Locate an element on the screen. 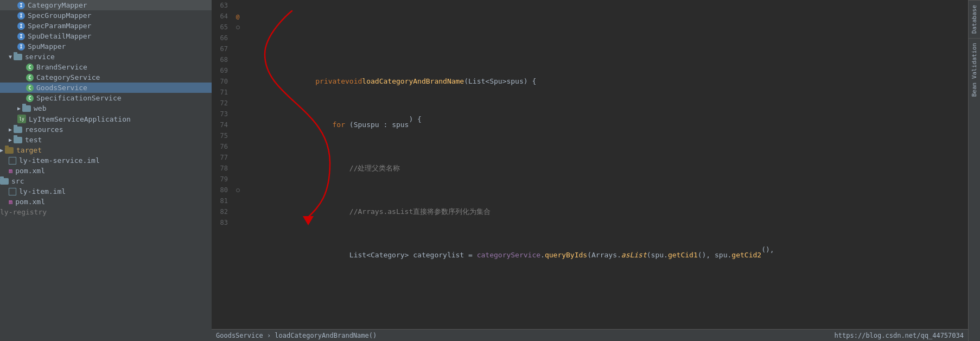 Image resolution: width=980 pixels, height=341 pixels. status-bar: GoodsService › loadCategoryAndBrandName(… is located at coordinates (590, 335).